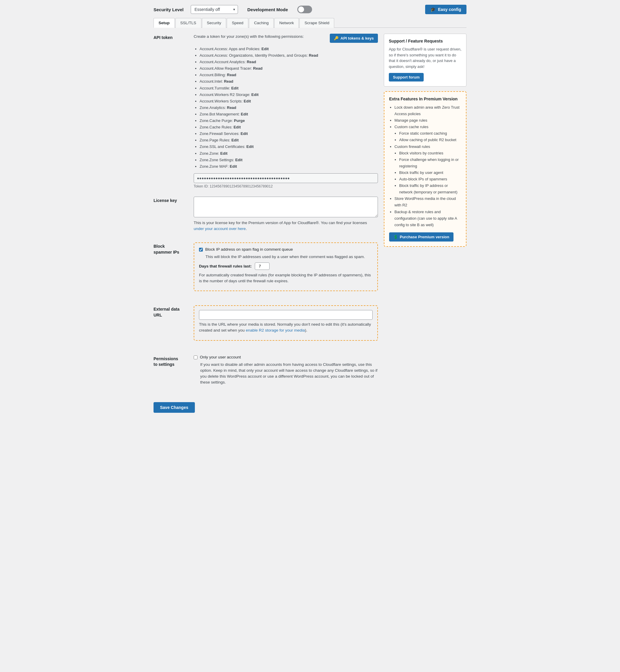 The image size is (620, 672). I want to click on block-spammer-checkbox, so click(201, 250).